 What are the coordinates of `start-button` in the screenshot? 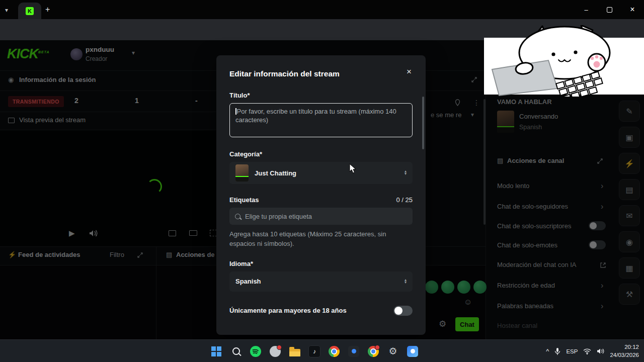 It's located at (216, 351).